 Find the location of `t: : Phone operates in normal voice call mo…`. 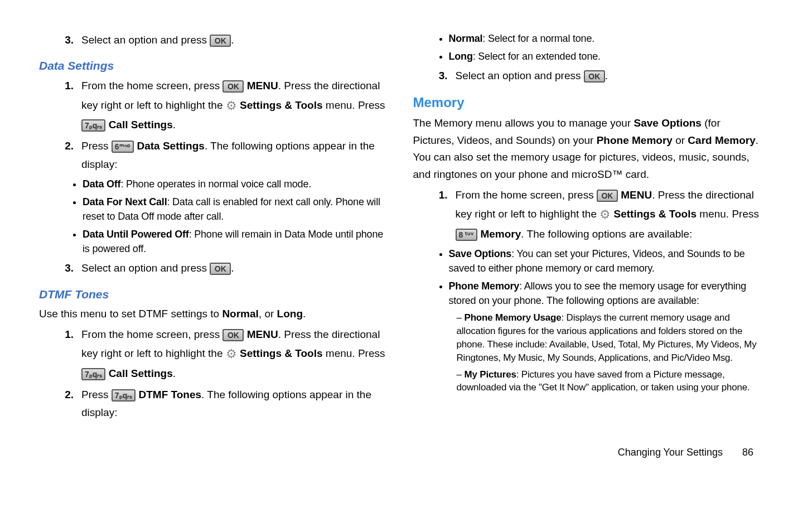

t: : Phone operates in normal voice call mo… is located at coordinates (216, 184).